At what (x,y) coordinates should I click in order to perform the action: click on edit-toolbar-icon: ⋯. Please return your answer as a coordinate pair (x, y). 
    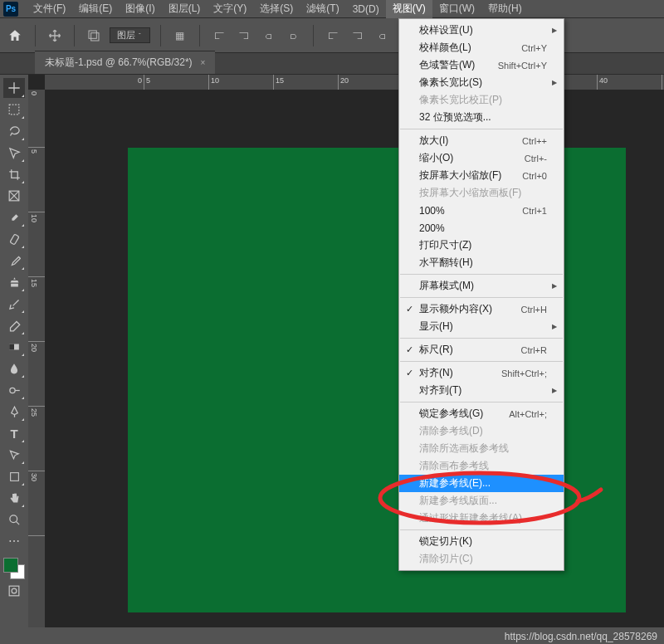
    Looking at the image, I should click on (14, 541).